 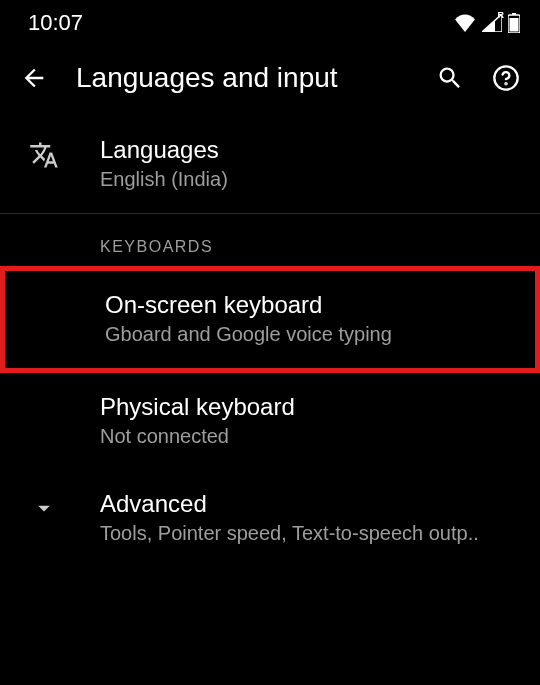 What do you see at coordinates (487, 23) in the screenshot?
I see `status-icons: R` at bounding box center [487, 23].